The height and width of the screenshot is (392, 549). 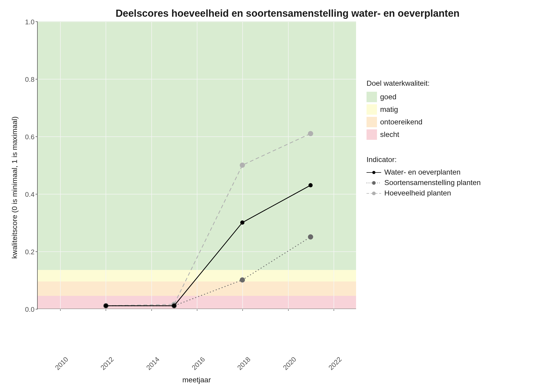 I want to click on x-tick-label: 2020, so click(x=290, y=364).